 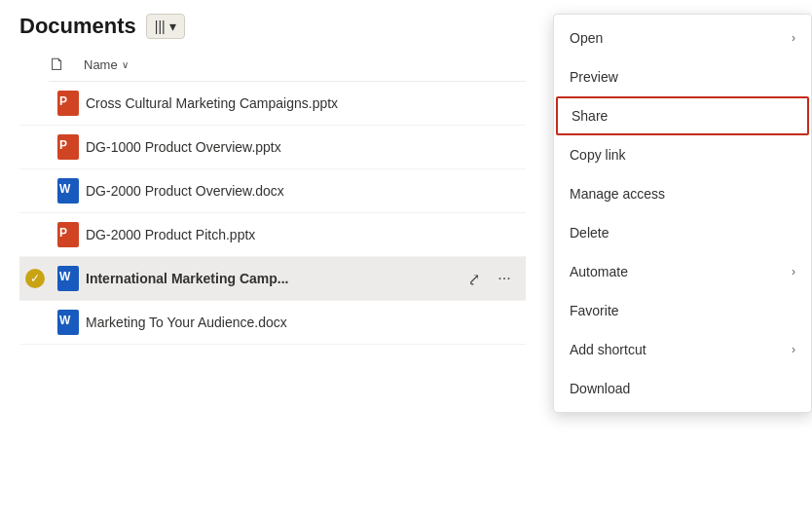 I want to click on view-toggle-button: ||| ▾, so click(x=166, y=26).